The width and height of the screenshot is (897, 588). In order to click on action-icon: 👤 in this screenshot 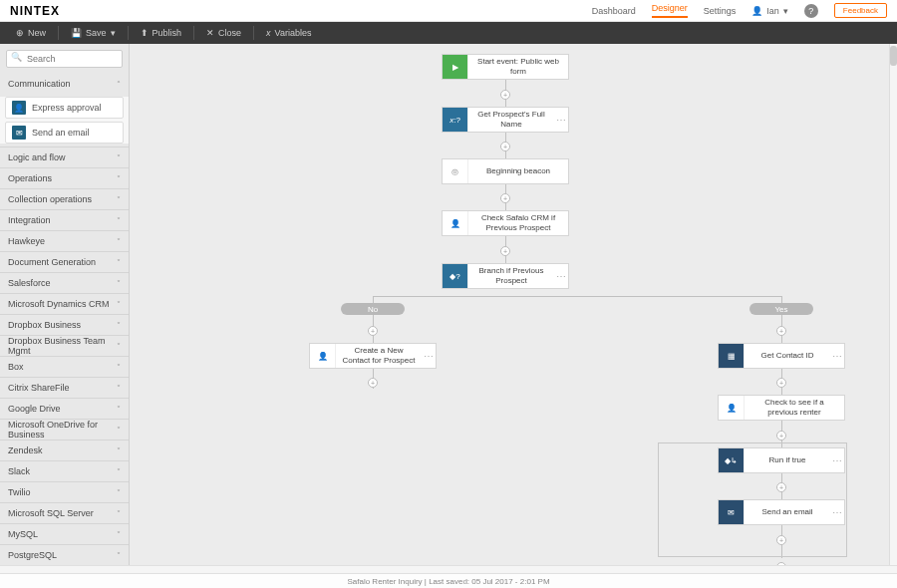, I will do `click(19, 108)`.